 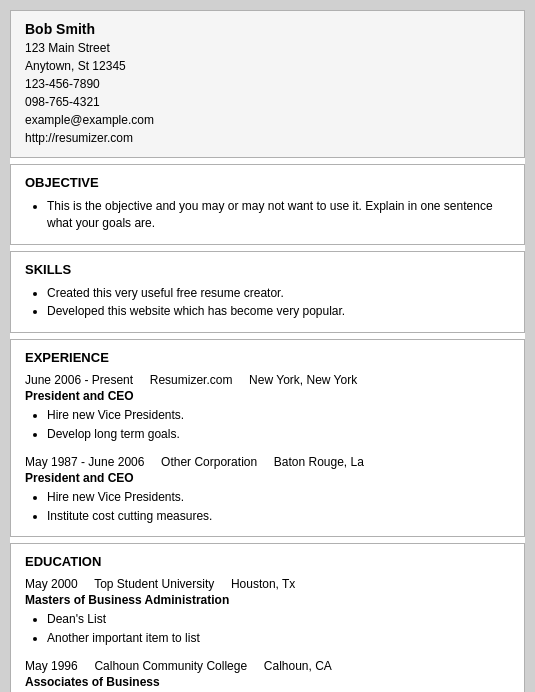 I want to click on name: Bob Smith, so click(x=268, y=29).